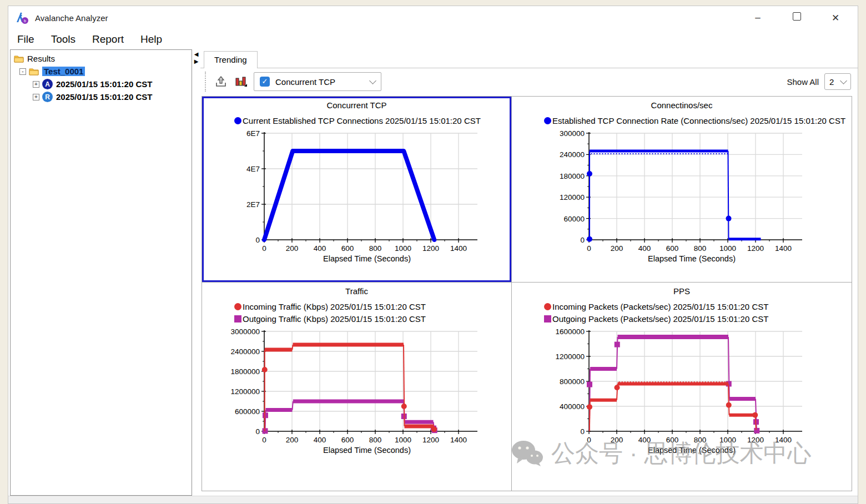 This screenshot has width=866, height=504. I want to click on chart-legend: Incoming Traffic (Kbps) 2025/01/15 15:01…, so click(356, 312).